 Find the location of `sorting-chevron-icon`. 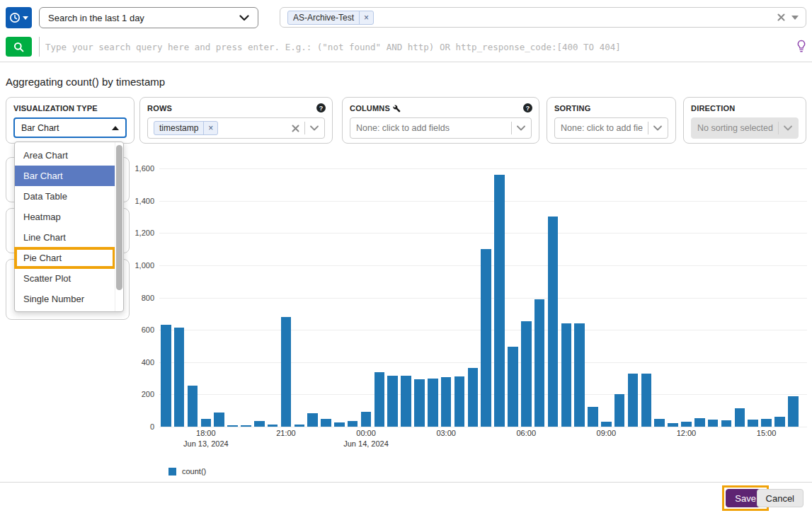

sorting-chevron-icon is located at coordinates (658, 128).